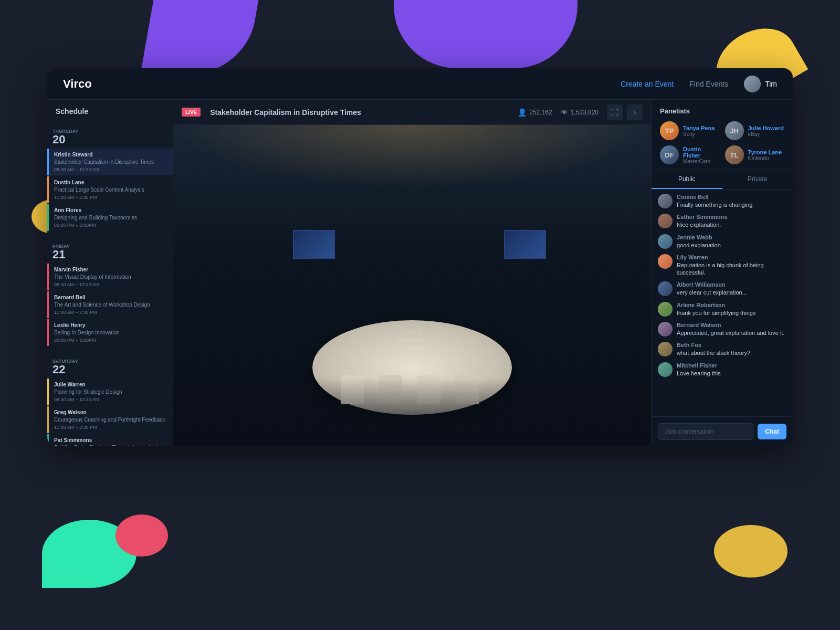 Image resolution: width=840 pixels, height=630 pixels. What do you see at coordinates (702, 217) in the screenshot?
I see `msg-name: Esther Simmmons` at bounding box center [702, 217].